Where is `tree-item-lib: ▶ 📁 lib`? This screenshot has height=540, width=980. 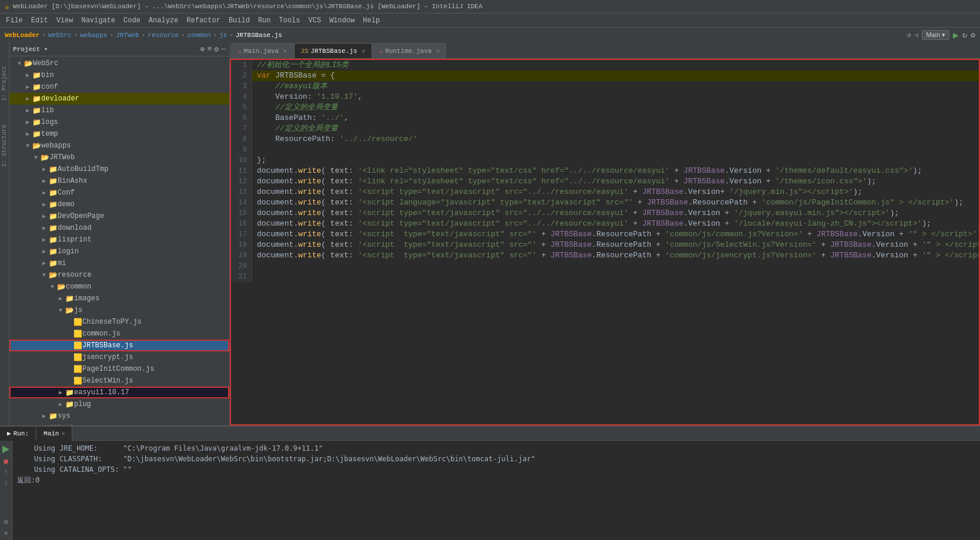
tree-item-lib: ▶ 📁 lib is located at coordinates (119, 110).